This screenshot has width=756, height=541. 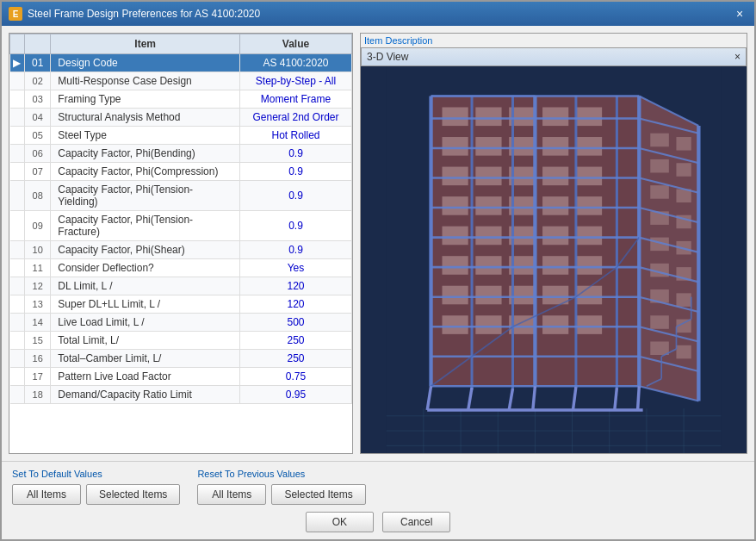 What do you see at coordinates (181, 341) in the screenshot?
I see `table-row: 15Total Limit, L/250` at bounding box center [181, 341].